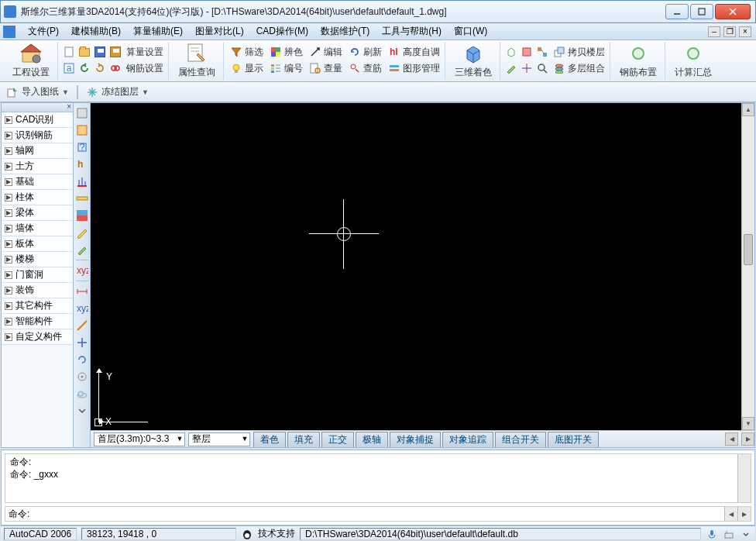 This screenshot has height=541, width=756. What do you see at coordinates (511, 68) in the screenshot?
I see `brush-icon` at bounding box center [511, 68].